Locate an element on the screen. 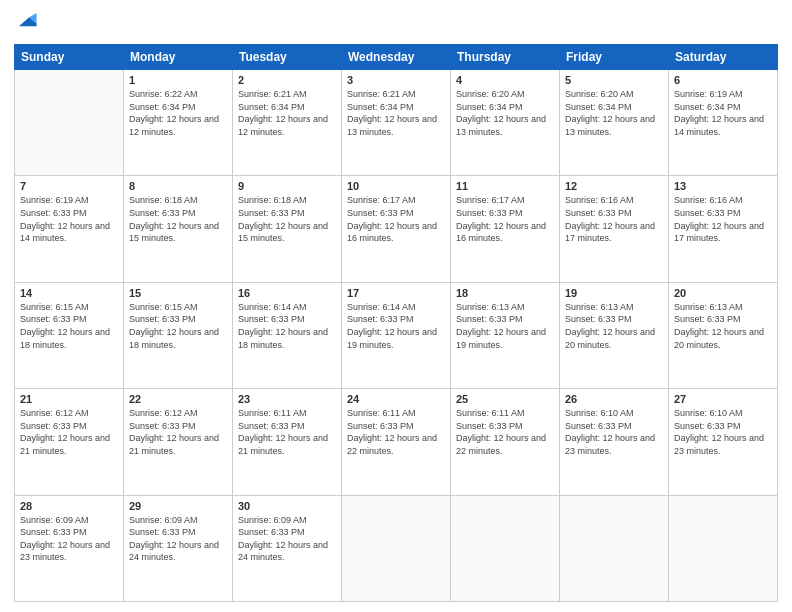 This screenshot has width=792, height=612. day-number: 30 is located at coordinates (287, 506).